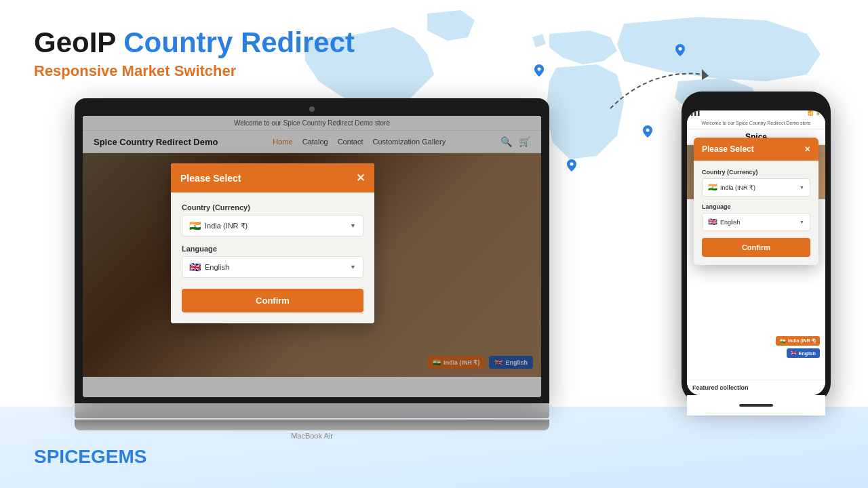  What do you see at coordinates (730, 222) in the screenshot?
I see `phone-language-value: English` at bounding box center [730, 222].